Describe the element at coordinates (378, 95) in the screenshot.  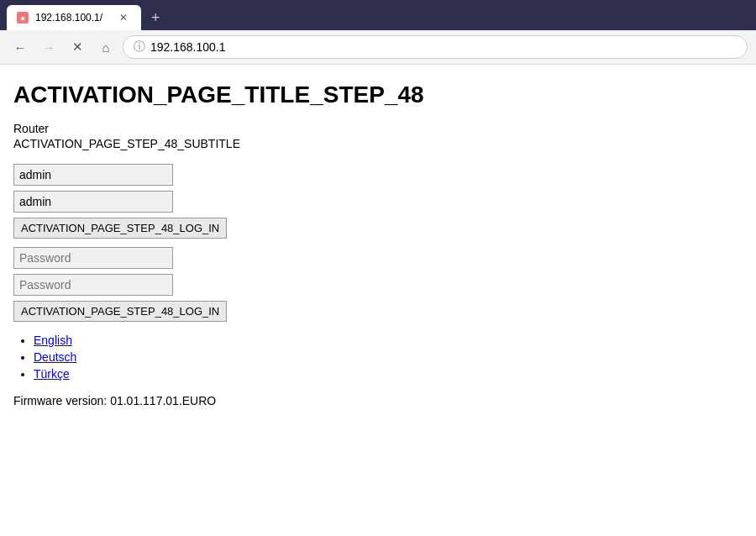
I see `page-title: ACTIVATION_PAGE_TITLE_STEP_48` at that location.